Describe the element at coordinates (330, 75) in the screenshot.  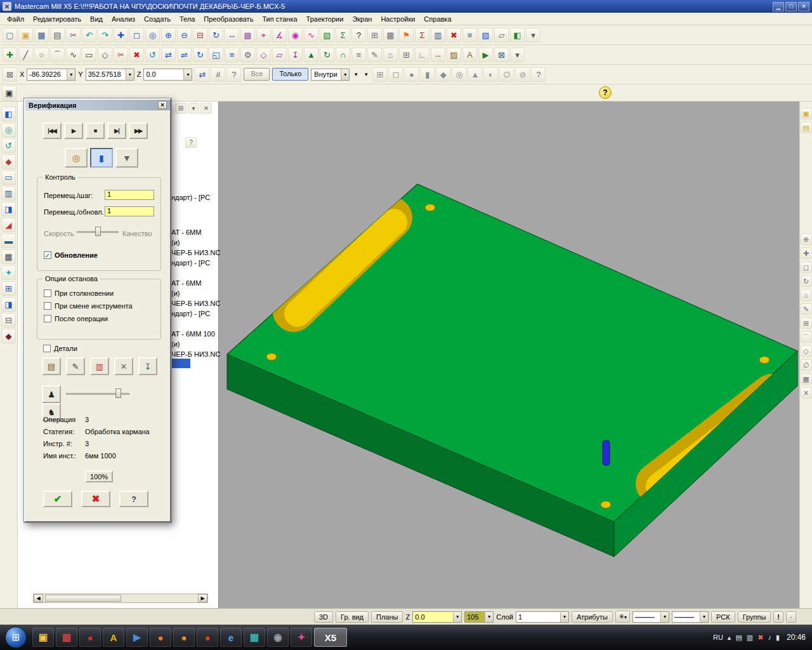
I see `inside-select: Внутри ▾` at that location.